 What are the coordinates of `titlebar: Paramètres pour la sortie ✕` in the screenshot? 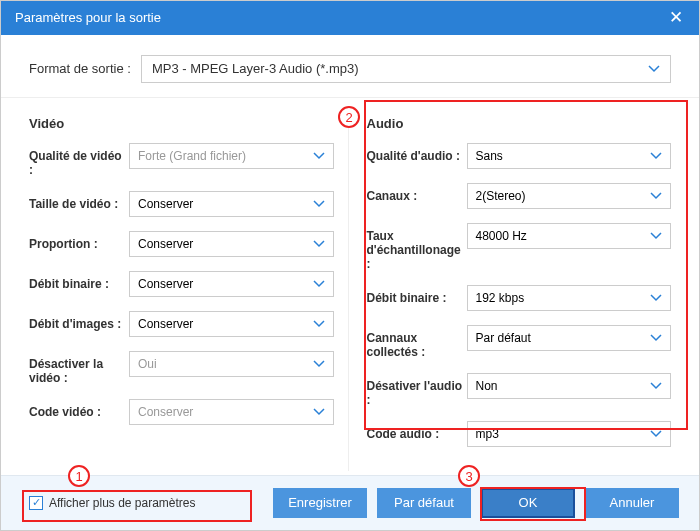 It's located at (350, 18).